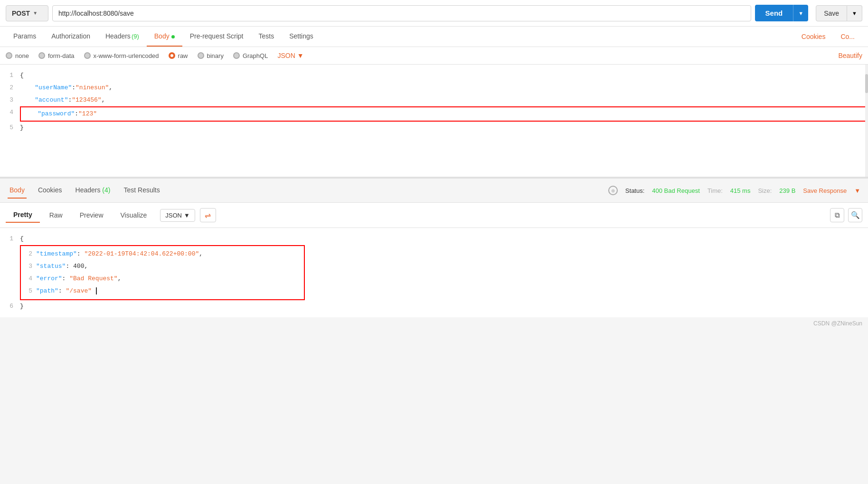 Image resolution: width=868 pixels, height=484 pixels. I want to click on beautify-button: Beautify, so click(850, 56).